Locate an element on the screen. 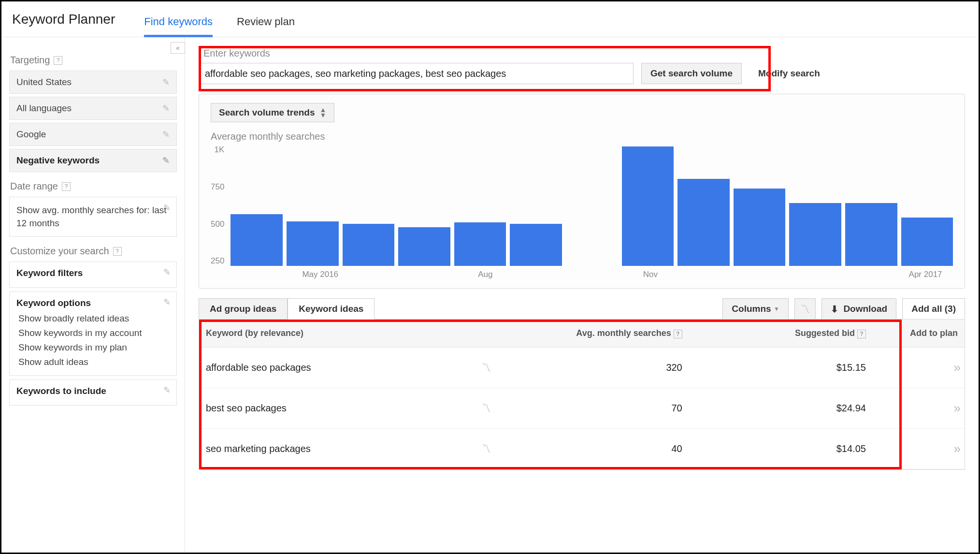  chart-metric-dropdown: Search volume trends ▲▼ is located at coordinates (273, 113).